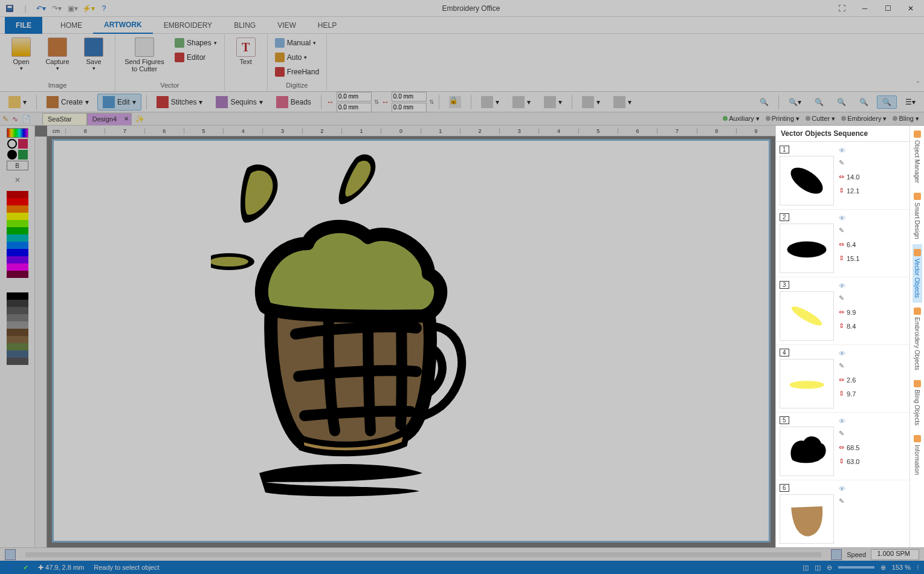 This screenshot has height=574, width=924. What do you see at coordinates (239, 102) in the screenshot?
I see `sequins-button: Sequins▾` at bounding box center [239, 102].